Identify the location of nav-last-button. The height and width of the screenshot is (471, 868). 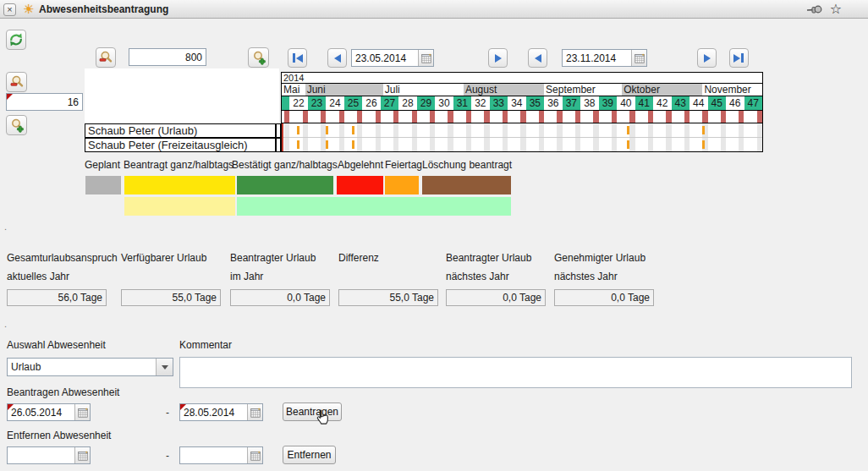
(739, 58).